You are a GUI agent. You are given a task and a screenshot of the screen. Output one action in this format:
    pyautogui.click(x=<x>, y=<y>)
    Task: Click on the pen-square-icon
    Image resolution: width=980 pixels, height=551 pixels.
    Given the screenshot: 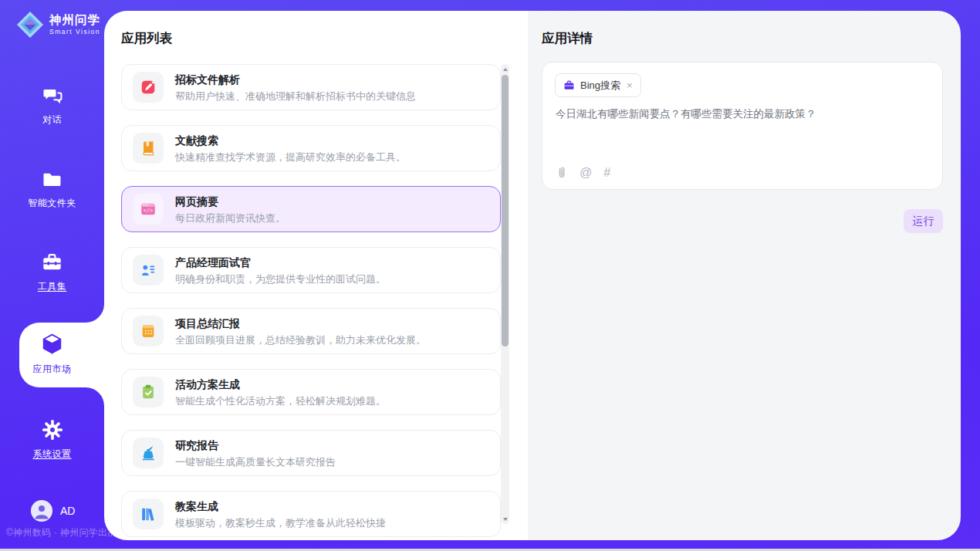 What is the action you would take?
    pyautogui.click(x=148, y=87)
    